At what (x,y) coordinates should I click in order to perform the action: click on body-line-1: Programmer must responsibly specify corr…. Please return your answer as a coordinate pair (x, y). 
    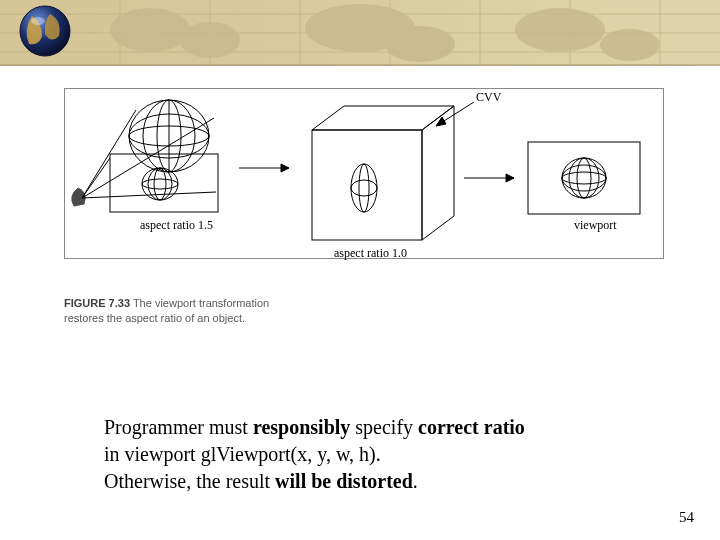
    Looking at the image, I should click on (364, 428).